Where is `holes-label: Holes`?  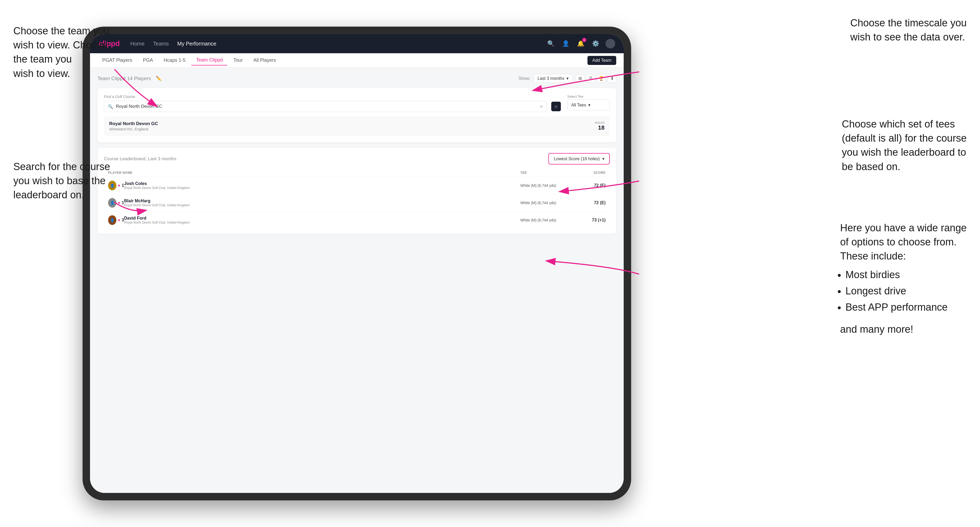 holes-label: Holes is located at coordinates (600, 122).